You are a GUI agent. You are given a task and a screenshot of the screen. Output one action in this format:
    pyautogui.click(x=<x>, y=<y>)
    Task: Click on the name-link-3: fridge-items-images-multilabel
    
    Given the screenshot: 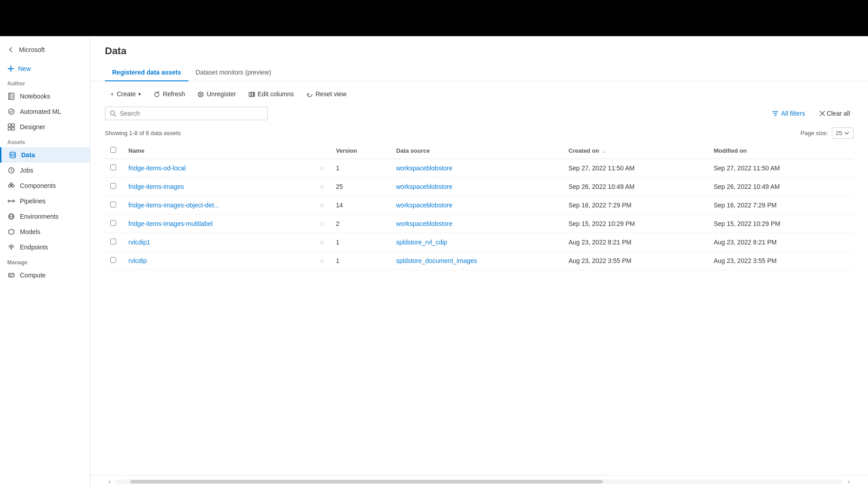 What is the action you would take?
    pyautogui.click(x=171, y=224)
    